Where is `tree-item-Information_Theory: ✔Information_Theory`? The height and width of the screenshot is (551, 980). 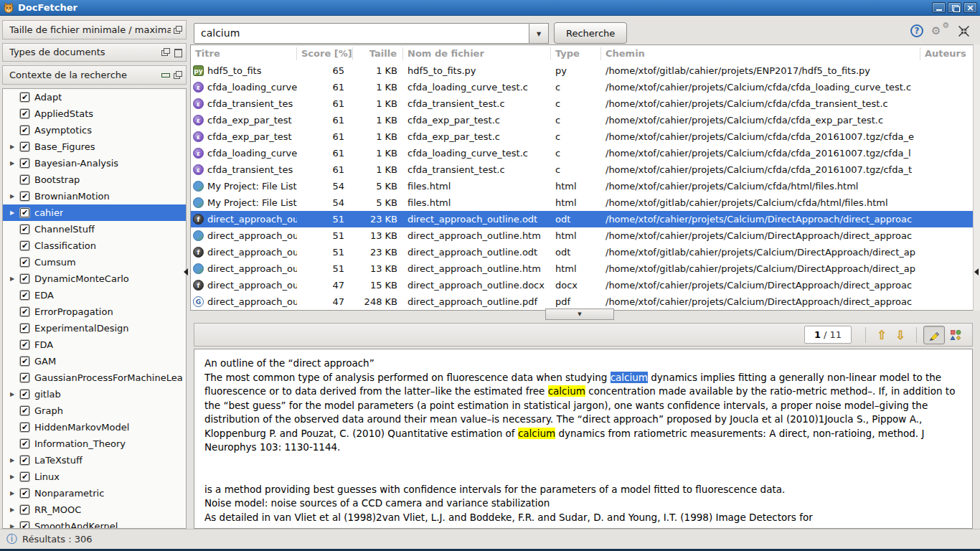
tree-item-Information_Theory: ✔Information_Theory is located at coordinates (95, 443).